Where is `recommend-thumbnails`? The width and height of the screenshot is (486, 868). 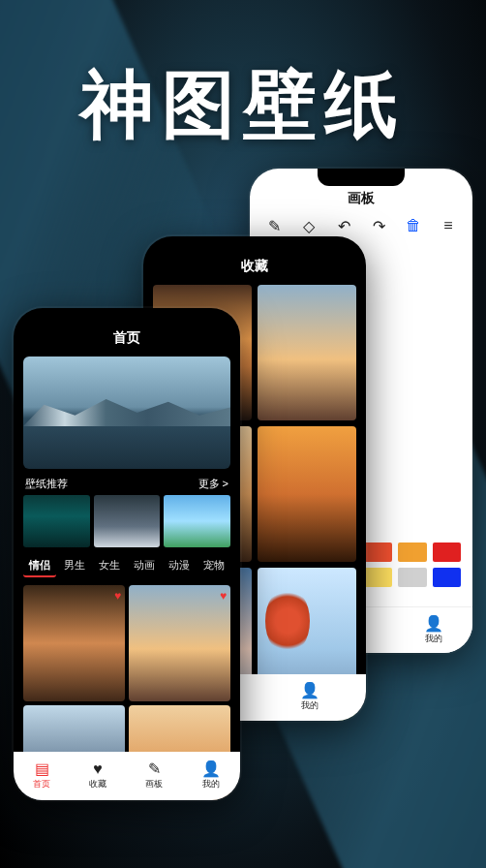
recommend-thumbnails is located at coordinates (127, 521).